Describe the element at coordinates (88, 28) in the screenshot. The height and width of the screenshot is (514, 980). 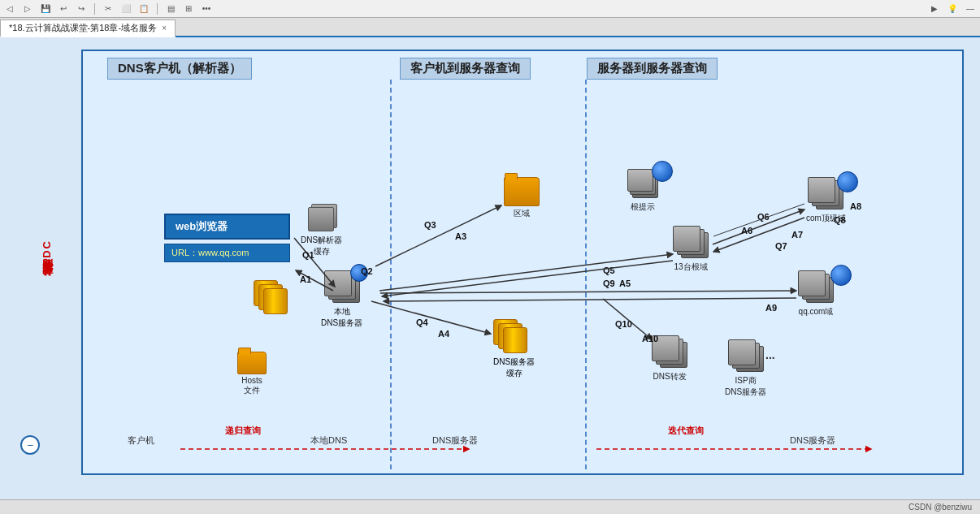
I see `active-tab: *18.云计算战战课堂-第18章-域名服务 ×` at that location.